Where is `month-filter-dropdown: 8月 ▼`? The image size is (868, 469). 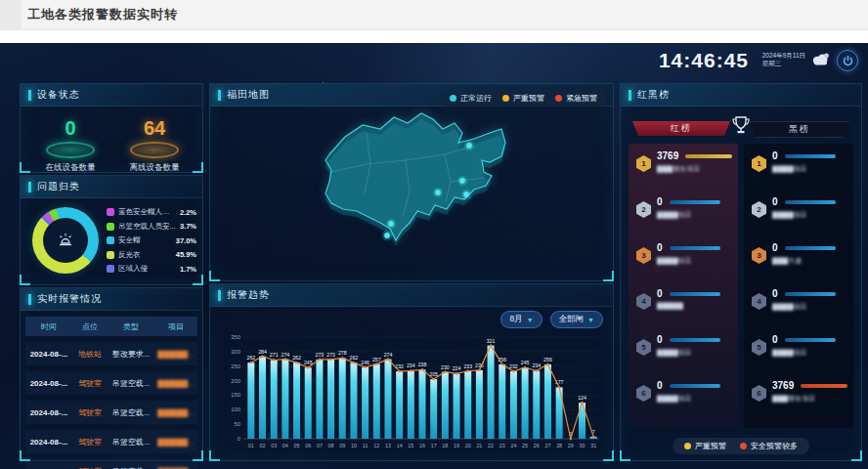
month-filter-dropdown: 8月 ▼ is located at coordinates (521, 320).